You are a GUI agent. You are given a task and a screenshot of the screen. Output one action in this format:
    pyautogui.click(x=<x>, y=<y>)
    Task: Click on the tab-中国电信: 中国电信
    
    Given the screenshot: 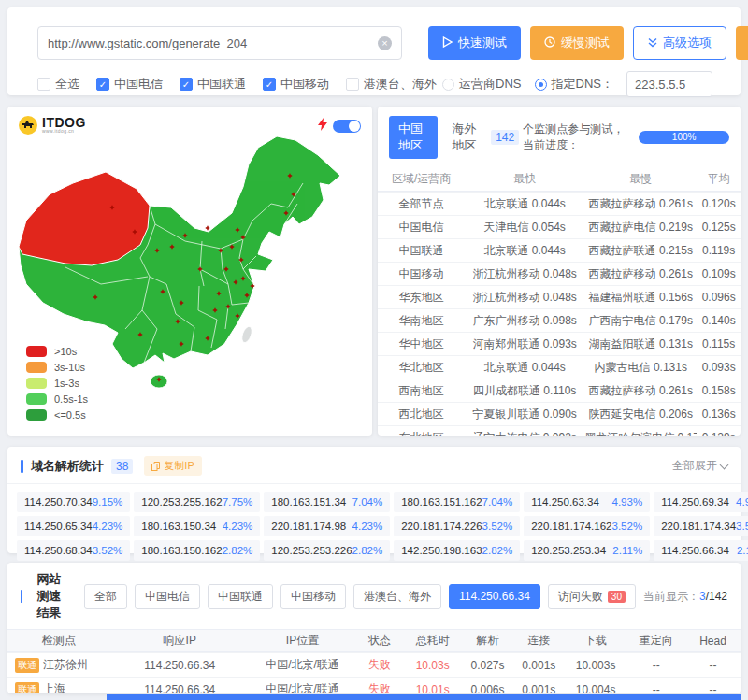 What is the action you would take?
    pyautogui.click(x=167, y=596)
    